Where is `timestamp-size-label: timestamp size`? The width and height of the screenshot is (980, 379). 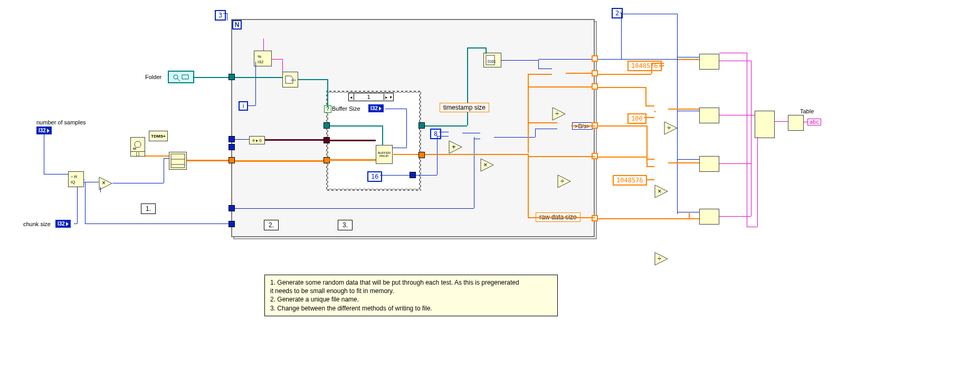
timestamp-size-label: timestamp size is located at coordinates (464, 108).